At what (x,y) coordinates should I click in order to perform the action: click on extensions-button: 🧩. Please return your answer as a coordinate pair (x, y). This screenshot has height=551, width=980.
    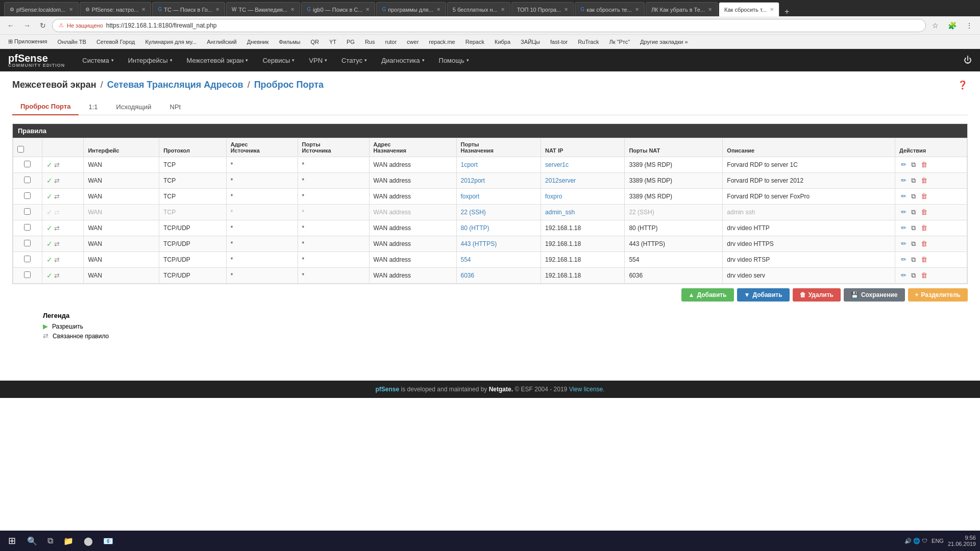
    Looking at the image, I should click on (952, 26).